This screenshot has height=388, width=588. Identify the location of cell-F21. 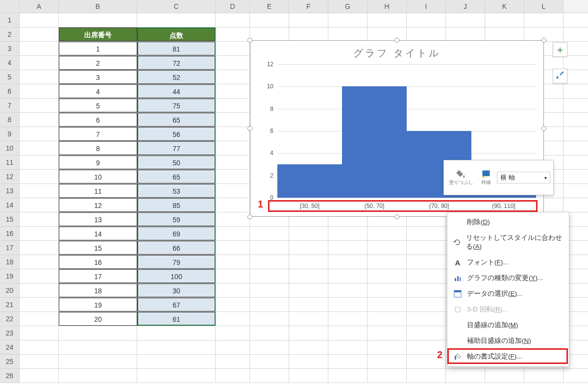
(309, 305).